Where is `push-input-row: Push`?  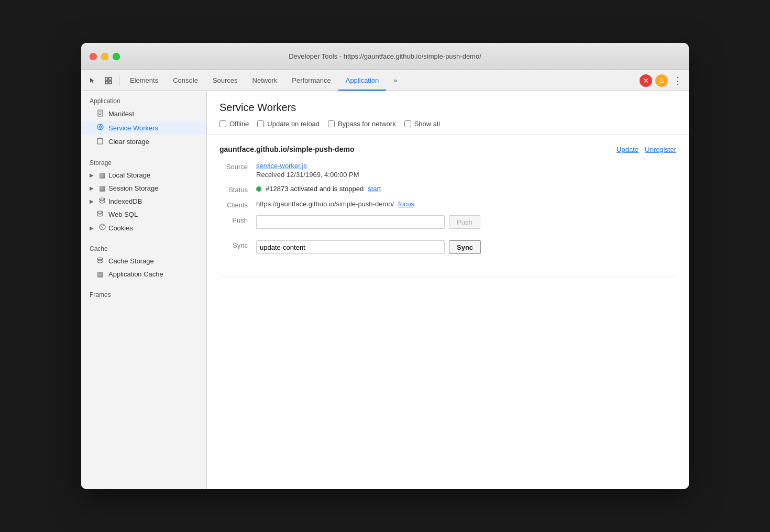
push-input-row: Push is located at coordinates (466, 222).